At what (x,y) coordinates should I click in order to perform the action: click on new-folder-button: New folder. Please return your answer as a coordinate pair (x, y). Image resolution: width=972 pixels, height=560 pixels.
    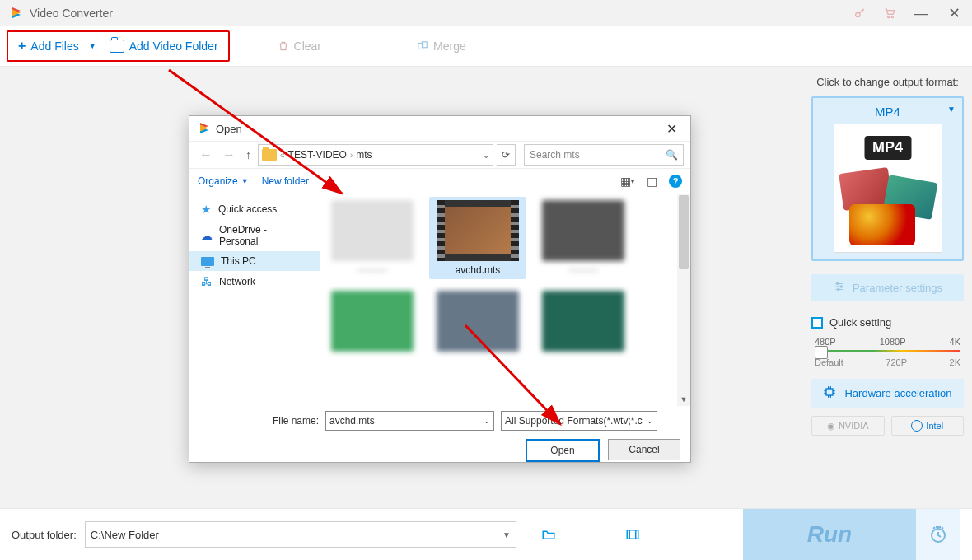
    Looking at the image, I should click on (285, 181).